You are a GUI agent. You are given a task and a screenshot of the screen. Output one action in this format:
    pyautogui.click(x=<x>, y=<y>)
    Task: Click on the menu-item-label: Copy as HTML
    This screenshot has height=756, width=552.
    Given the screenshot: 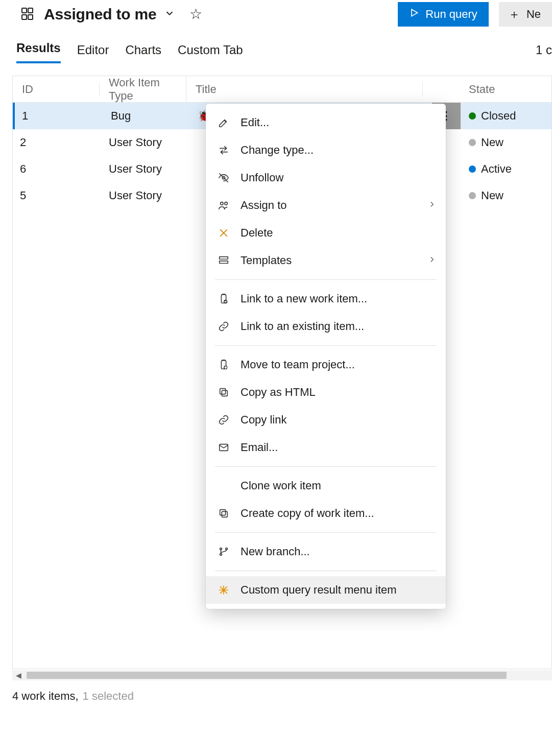 What is the action you would take?
    pyautogui.click(x=278, y=392)
    